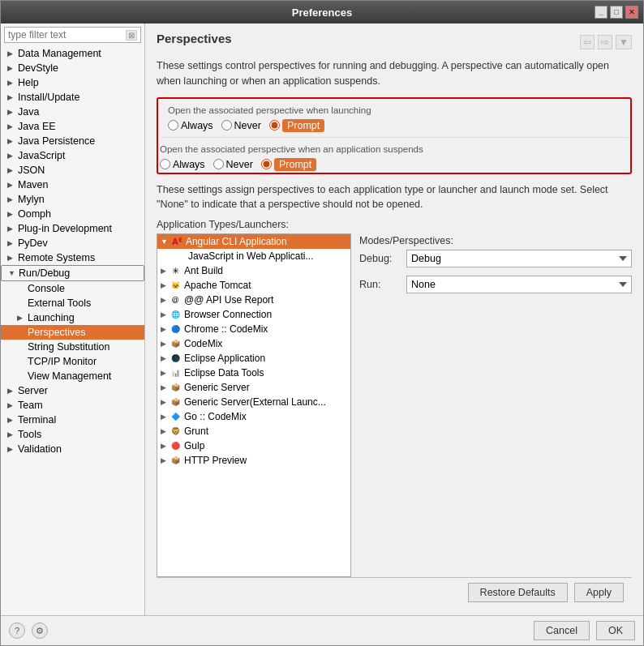 This screenshot has width=644, height=646. Describe the element at coordinates (254, 329) in the screenshot. I see `list-item: ▶ 🔵 Chrome :: CodeMix` at that location.